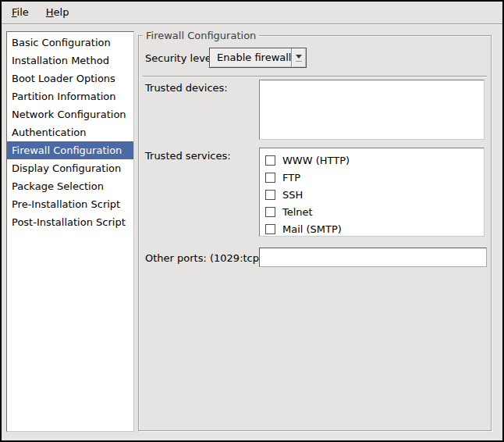  Describe the element at coordinates (204, 258) in the screenshot. I see `other-ports-label: Other ports: (1029:tcp)` at that location.